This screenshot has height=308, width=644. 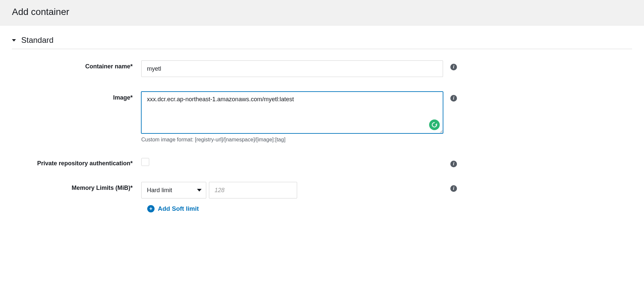 What do you see at coordinates (322, 13) in the screenshot?
I see `modal-header: Add container` at bounding box center [322, 13].